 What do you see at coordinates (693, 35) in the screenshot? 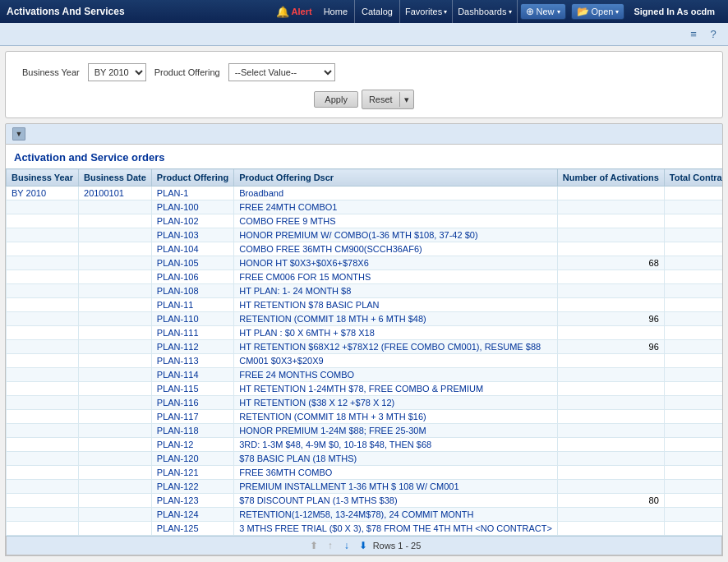
I see `toolbar-settings-icon: ≡` at bounding box center [693, 35].